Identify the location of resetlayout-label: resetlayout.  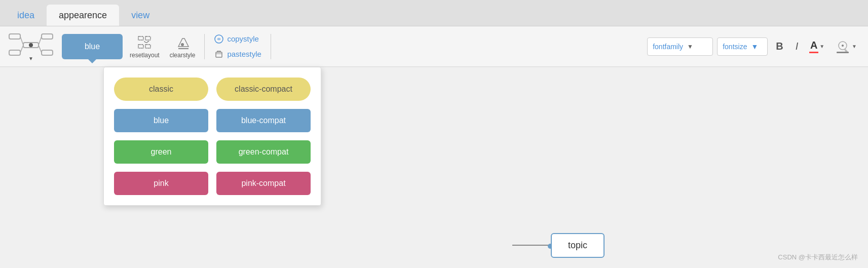
(145, 55).